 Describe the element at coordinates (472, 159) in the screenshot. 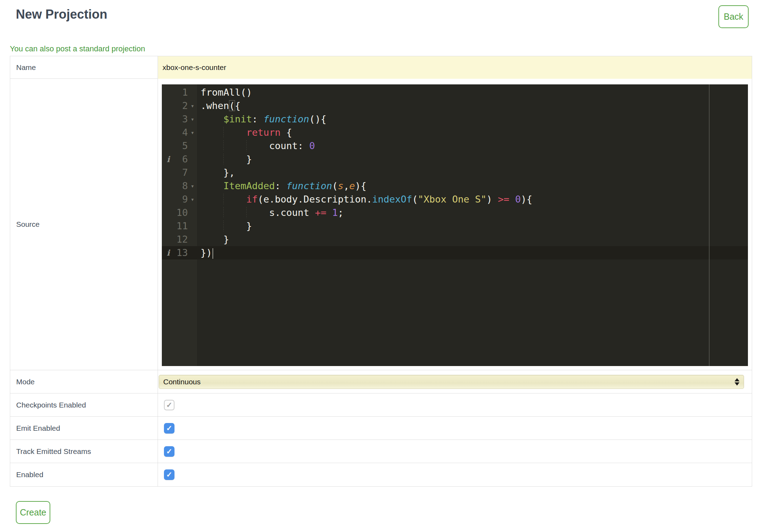

I see `code-line-6: }` at that location.